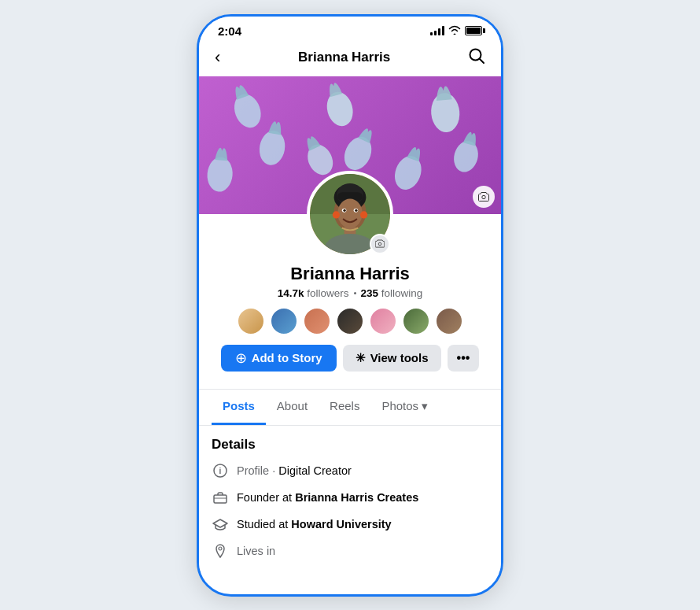  I want to click on status-time: 2:04, so click(230, 31).